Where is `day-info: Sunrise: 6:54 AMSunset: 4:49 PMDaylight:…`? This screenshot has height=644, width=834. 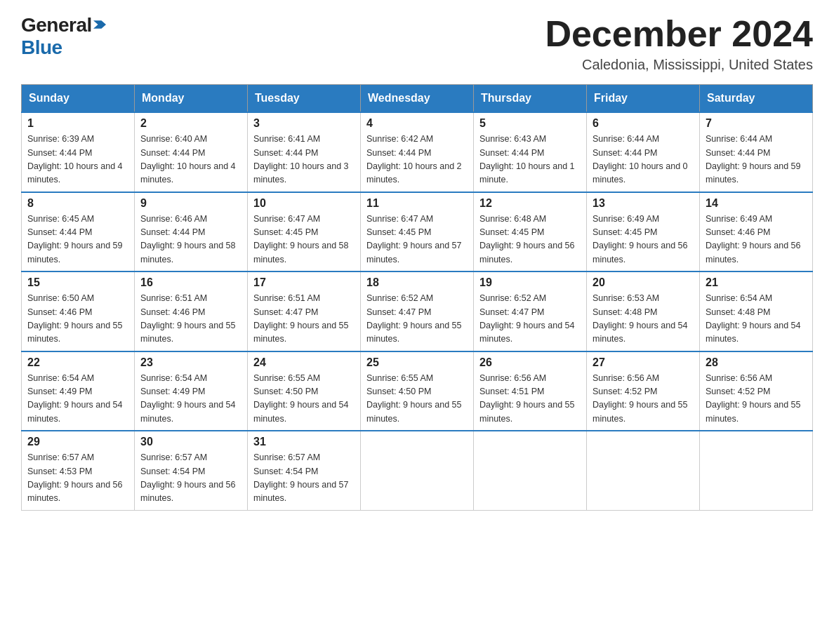 day-info: Sunrise: 6:54 AMSunset: 4:49 PMDaylight:… is located at coordinates (191, 399).